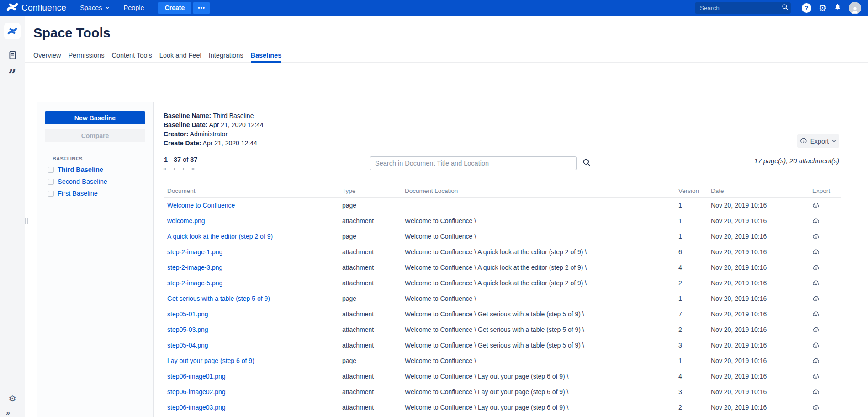  I want to click on pages-icon, so click(12, 55).